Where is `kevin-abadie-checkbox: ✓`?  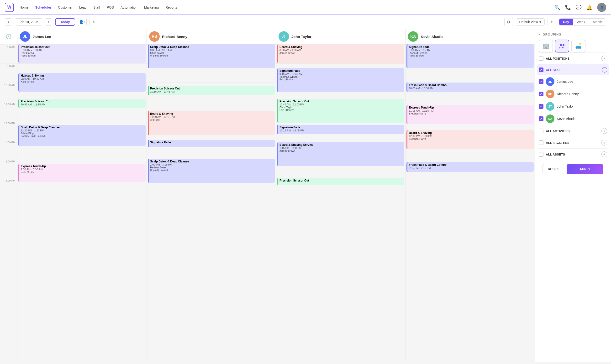
kevin-abadie-checkbox: ✓ is located at coordinates (541, 119).